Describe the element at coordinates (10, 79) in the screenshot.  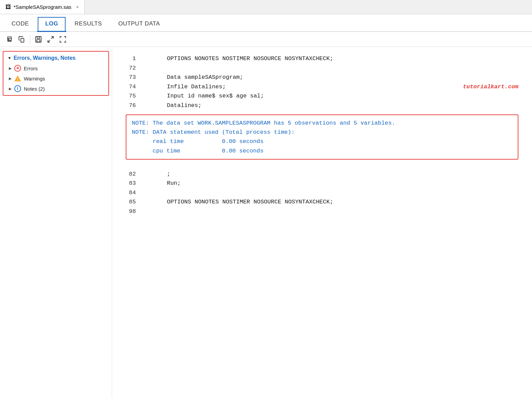
I see `warnings-expand-icon: ▶` at that location.